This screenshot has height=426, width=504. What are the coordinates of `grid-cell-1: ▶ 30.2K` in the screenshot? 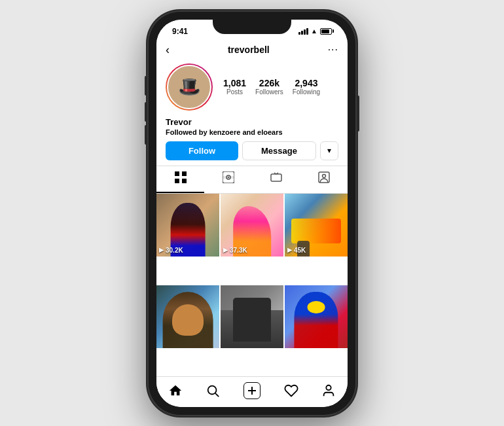 It's located at (188, 225).